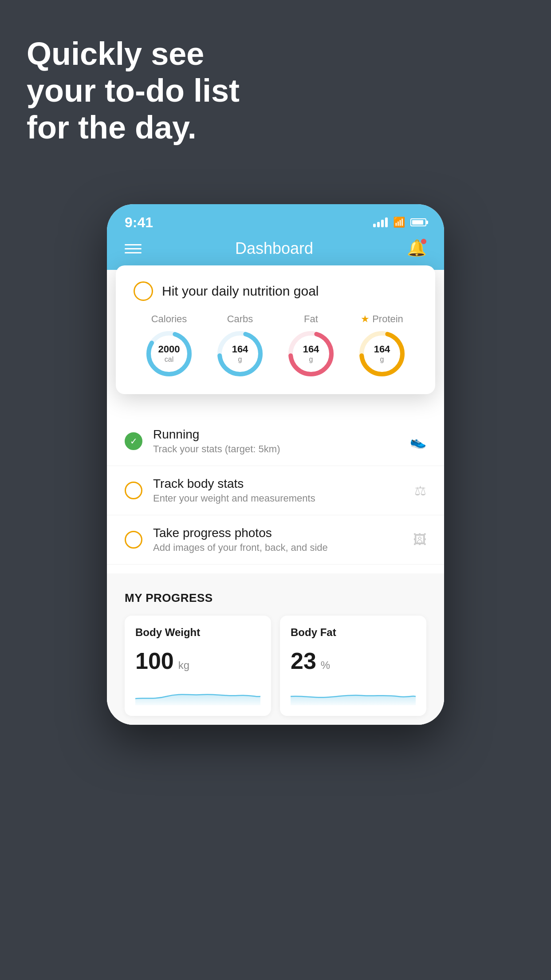 The width and height of the screenshot is (551, 980). Describe the element at coordinates (240, 319) in the screenshot. I see `carbs-label: Carbs` at that location.